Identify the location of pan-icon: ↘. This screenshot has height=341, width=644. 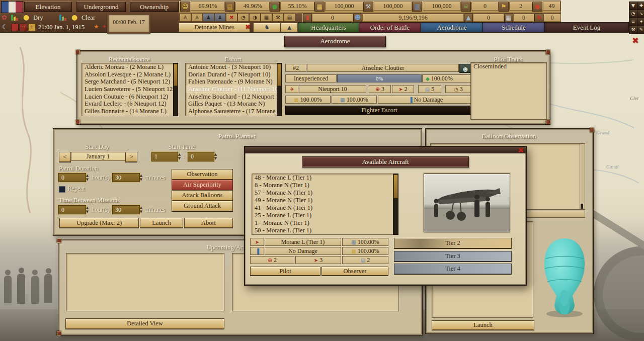
(640, 14).